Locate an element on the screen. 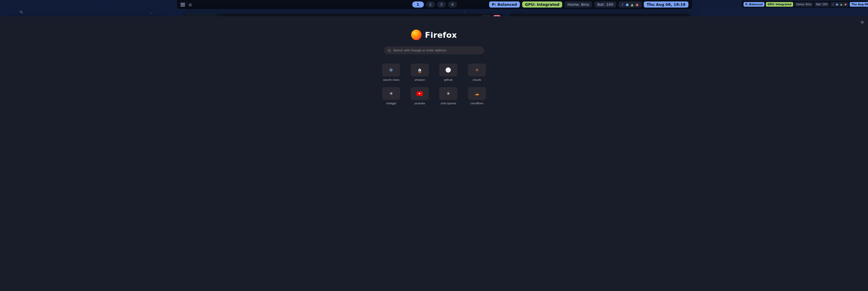 The image size is (868, 291). top-bar-primary: ▦ 1234 P: Balanced GPU: Integrated Home:… is located at coordinates (434, 5).